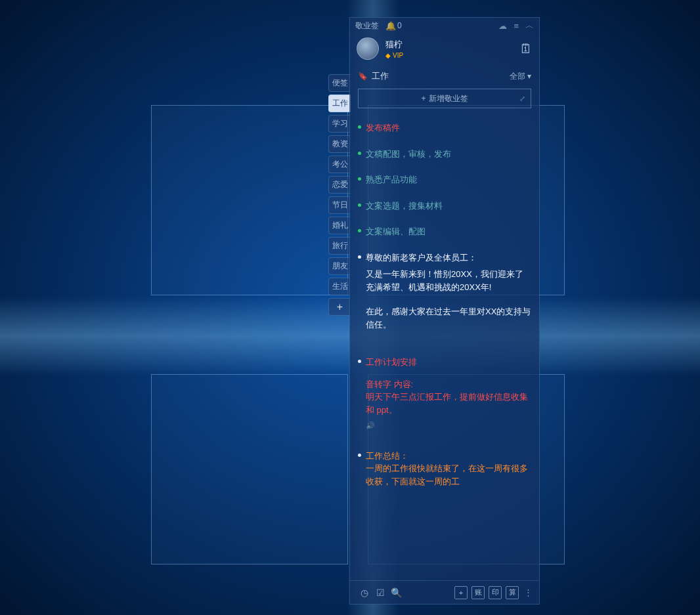  Describe the element at coordinates (445, 26) in the screenshot. I see `titlebar: 敬业签 🔔 0 ☁ ≡ ︿` at that location.